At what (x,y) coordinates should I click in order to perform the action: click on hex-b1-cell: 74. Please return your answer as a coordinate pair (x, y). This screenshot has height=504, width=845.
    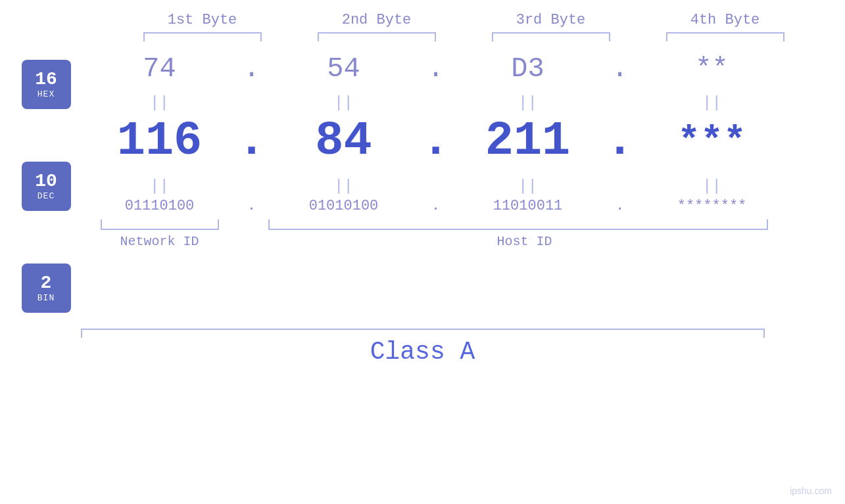
    Looking at the image, I should click on (160, 69).